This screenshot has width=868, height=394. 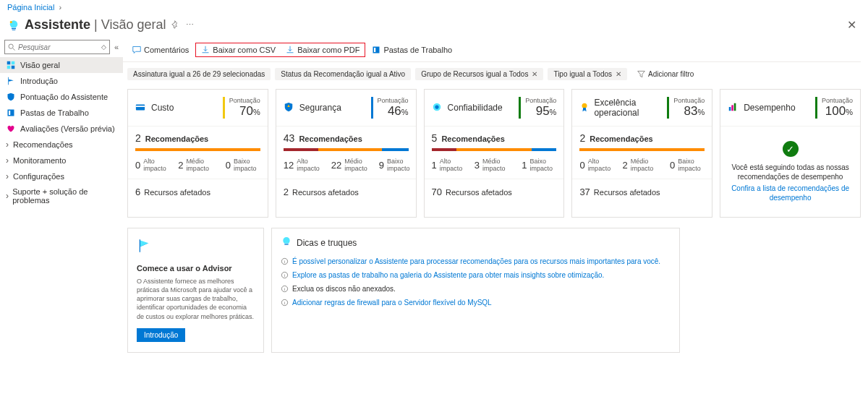 What do you see at coordinates (61, 81) in the screenshot?
I see `nav-intro: Introdução` at bounding box center [61, 81].